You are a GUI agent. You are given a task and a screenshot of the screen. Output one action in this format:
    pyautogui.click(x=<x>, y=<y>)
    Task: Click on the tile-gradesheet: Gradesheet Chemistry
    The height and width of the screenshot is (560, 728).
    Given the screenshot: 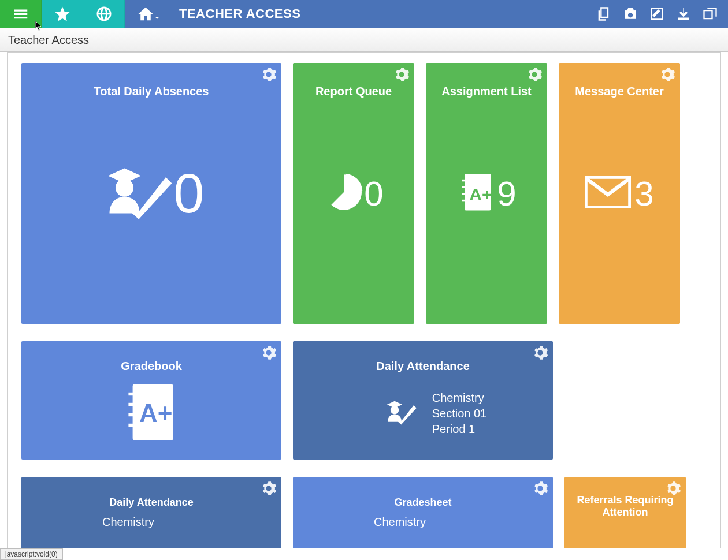 What is the action you would take?
    pyautogui.click(x=423, y=513)
    